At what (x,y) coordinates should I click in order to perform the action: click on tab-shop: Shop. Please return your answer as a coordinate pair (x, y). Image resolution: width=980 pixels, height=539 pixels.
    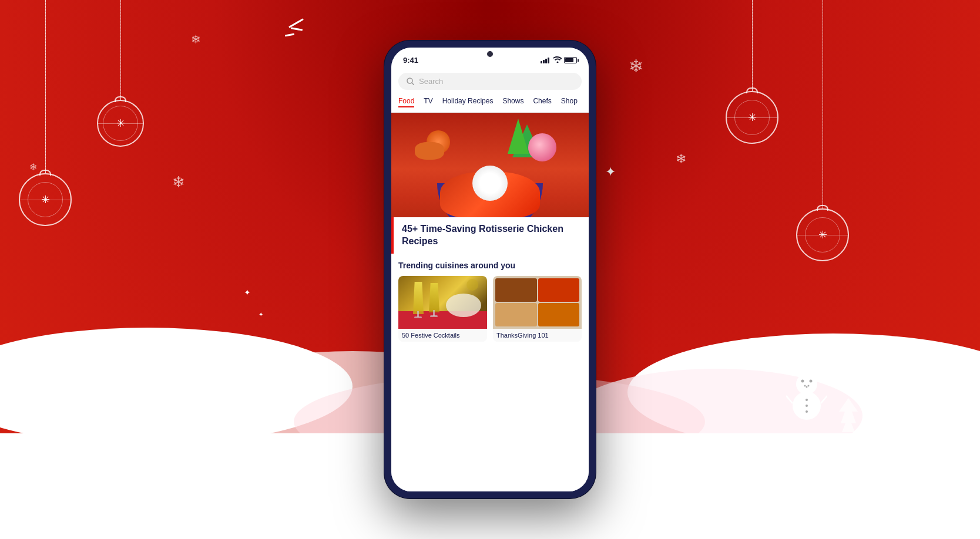
    Looking at the image, I should click on (569, 102).